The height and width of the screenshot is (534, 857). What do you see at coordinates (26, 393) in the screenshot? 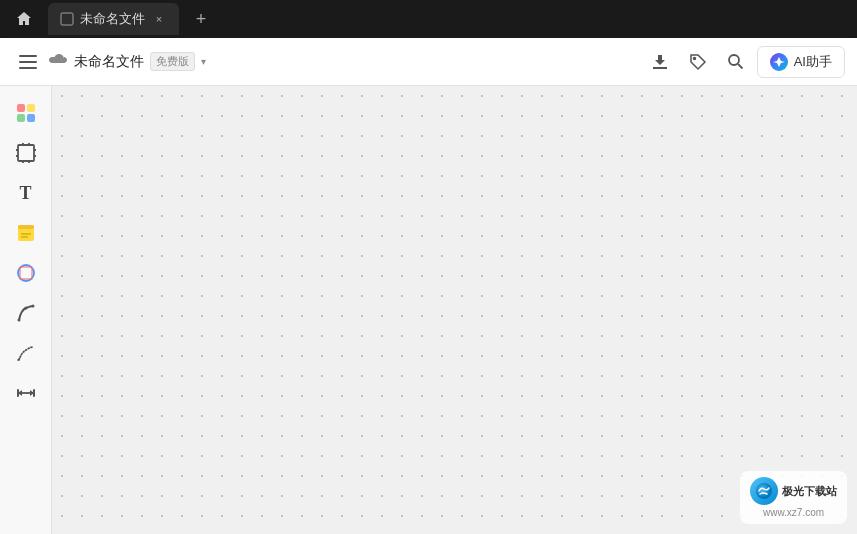
I see `connector-tool` at bounding box center [26, 393].